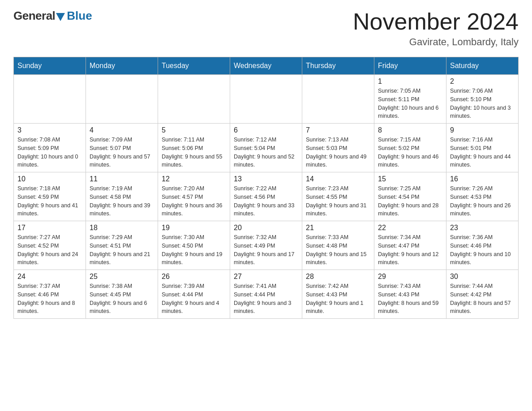  What do you see at coordinates (50, 201) in the screenshot?
I see `day-info: Sunrise: 7:18 AMSunset: 4:59 PMDaylight:…` at bounding box center [50, 201].